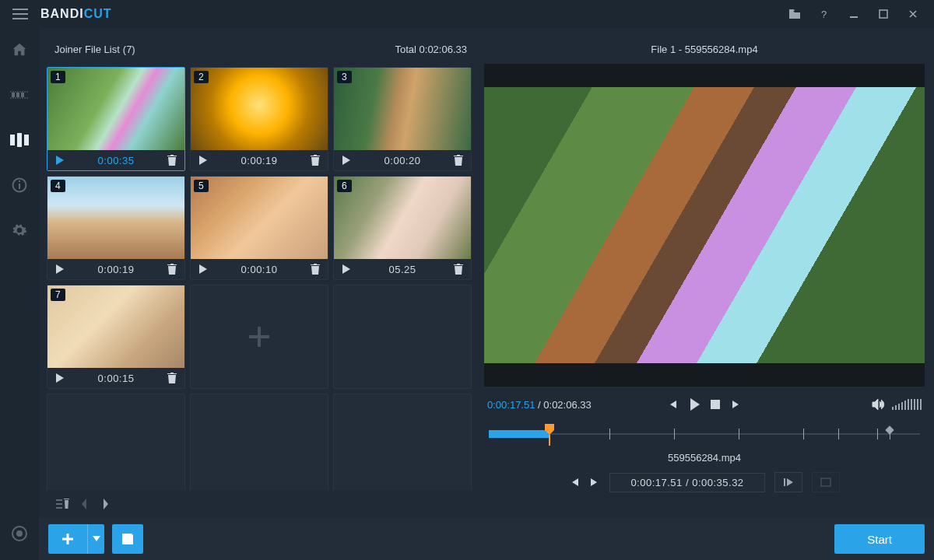 This screenshot has width=934, height=560. What do you see at coordinates (704, 49) in the screenshot?
I see `preview-title: File 1 - 559556284.mp4` at bounding box center [704, 49].